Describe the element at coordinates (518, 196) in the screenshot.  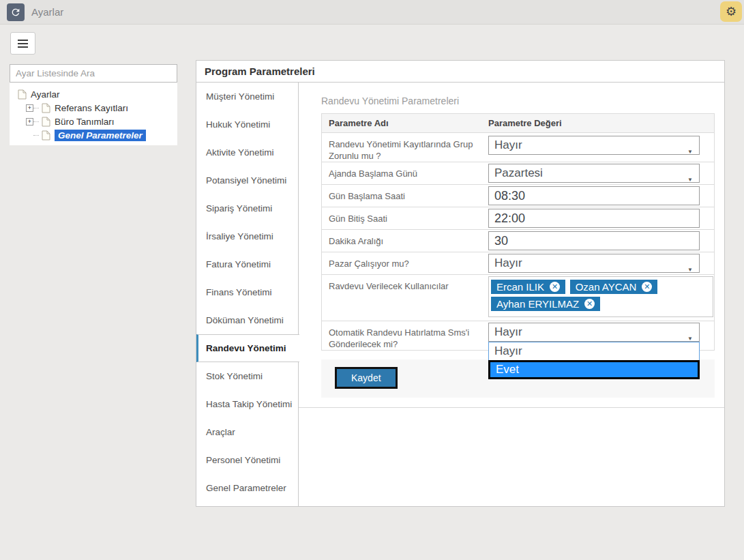
I see `table-row: Gün Başlama Saati` at that location.